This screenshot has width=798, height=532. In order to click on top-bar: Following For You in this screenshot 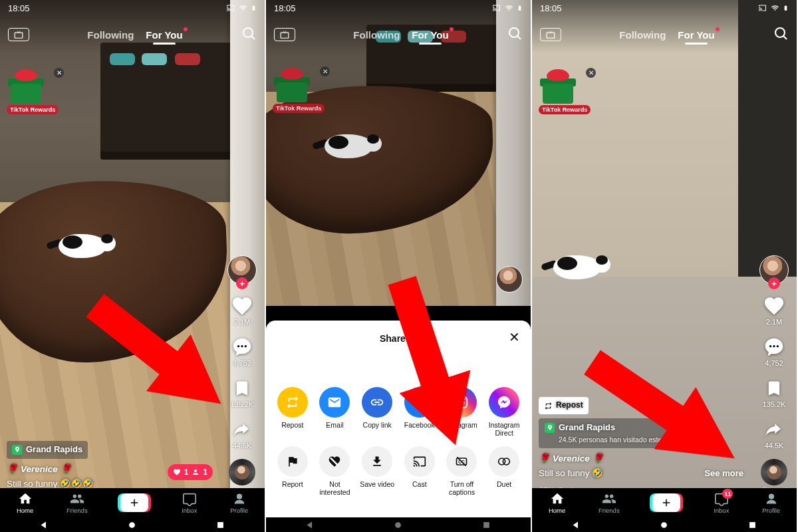, I will do `click(132, 35)`.